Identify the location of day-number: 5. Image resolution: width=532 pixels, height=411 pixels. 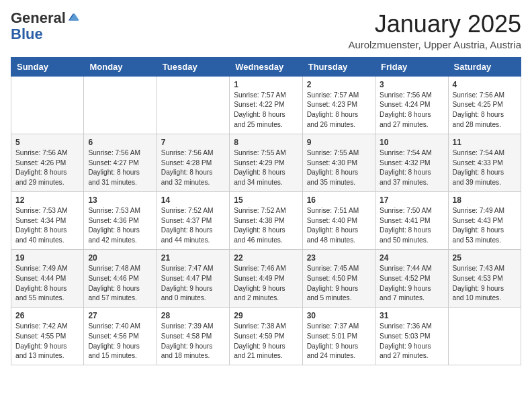
(47, 142).